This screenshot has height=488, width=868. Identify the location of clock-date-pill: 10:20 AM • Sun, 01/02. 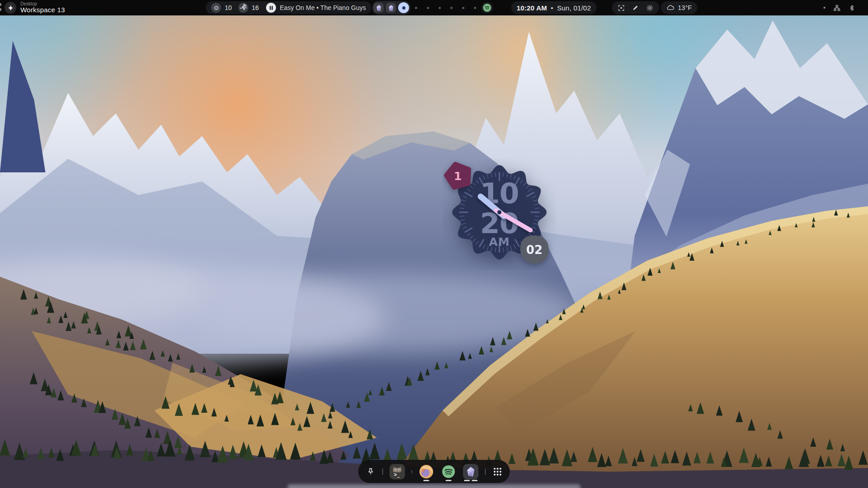
(554, 8).